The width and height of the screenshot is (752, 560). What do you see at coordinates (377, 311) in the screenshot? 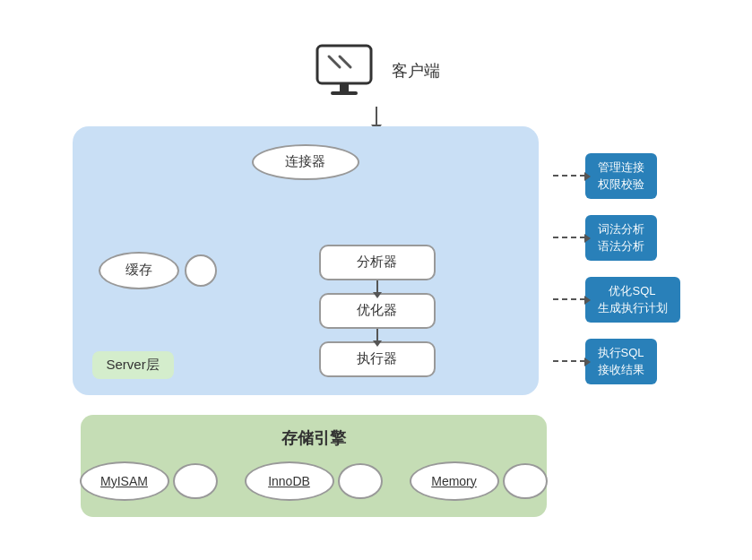
I see `optimizer-box: 优化器` at bounding box center [377, 311].